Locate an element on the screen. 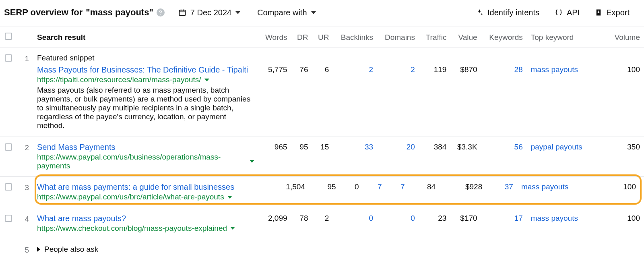 The width and height of the screenshot is (644, 257). identify-intents-label: Identify intents is located at coordinates (514, 13).